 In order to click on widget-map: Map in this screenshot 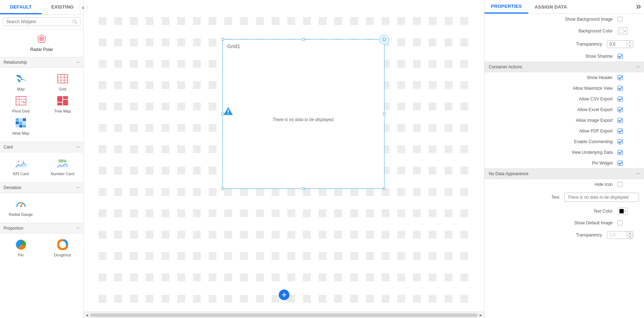, I will do `click(21, 82)`.